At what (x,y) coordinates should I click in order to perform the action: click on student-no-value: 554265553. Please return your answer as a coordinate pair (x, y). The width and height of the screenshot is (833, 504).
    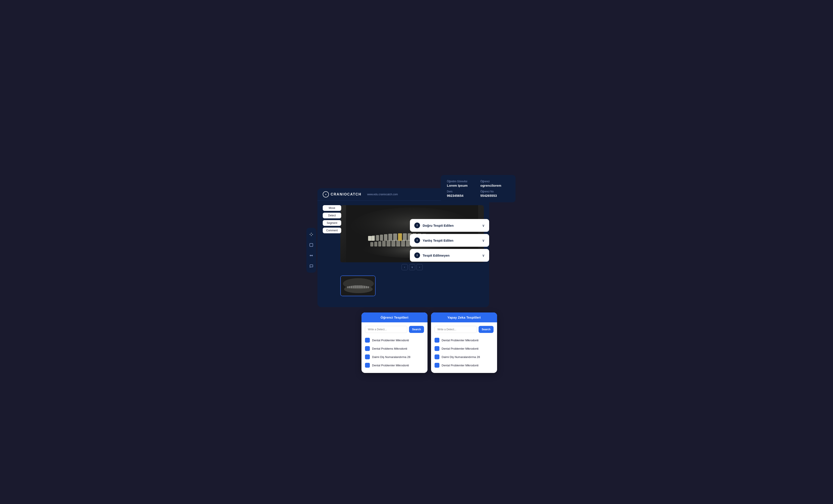
    Looking at the image, I should click on (495, 196).